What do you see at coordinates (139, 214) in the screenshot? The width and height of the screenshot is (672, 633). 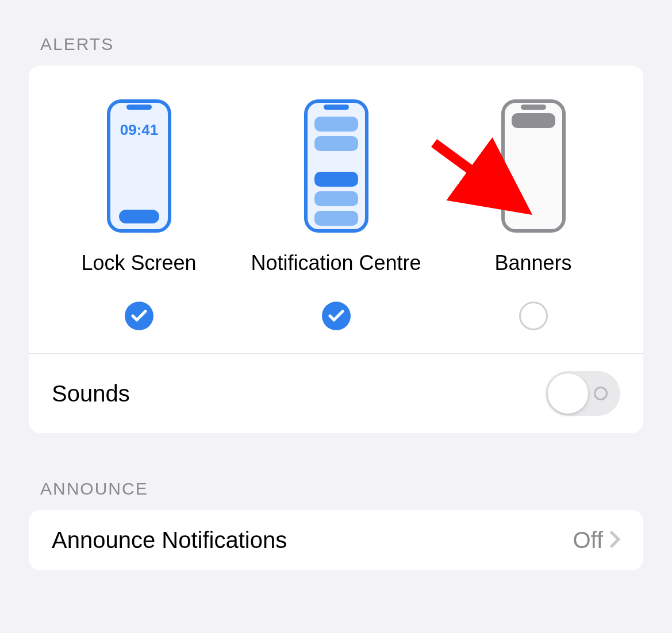 I see `alert-option-lockscreen: 09:41 Lock Screen` at bounding box center [139, 214].